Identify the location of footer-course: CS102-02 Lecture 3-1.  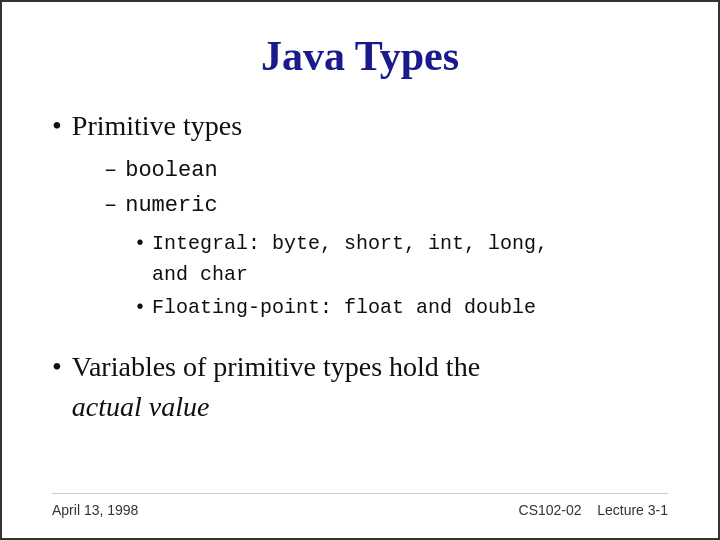
(594, 510).